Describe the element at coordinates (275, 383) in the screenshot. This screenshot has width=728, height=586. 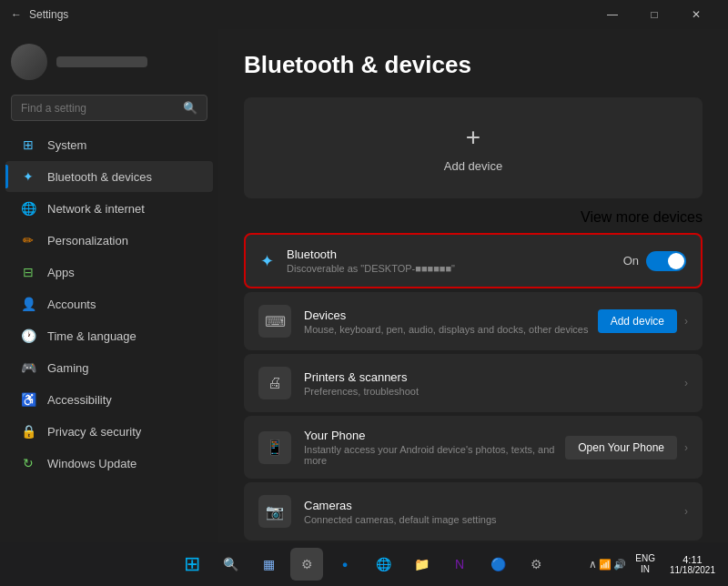
I see `printers-icon: 🖨` at that location.